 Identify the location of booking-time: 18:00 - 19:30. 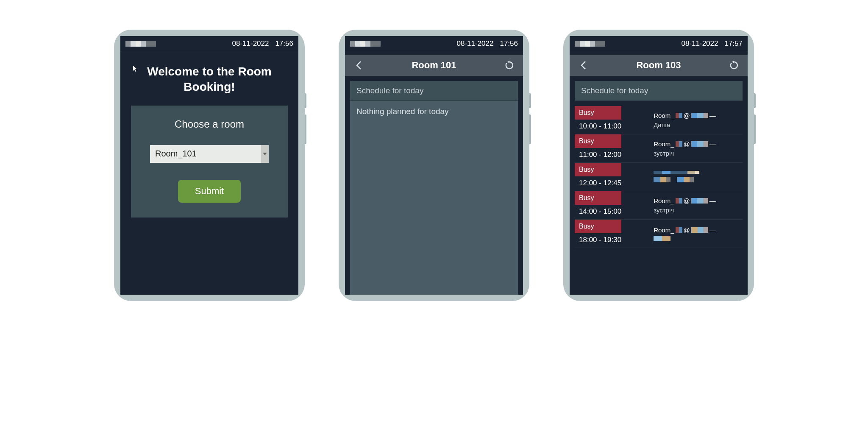
(612, 240).